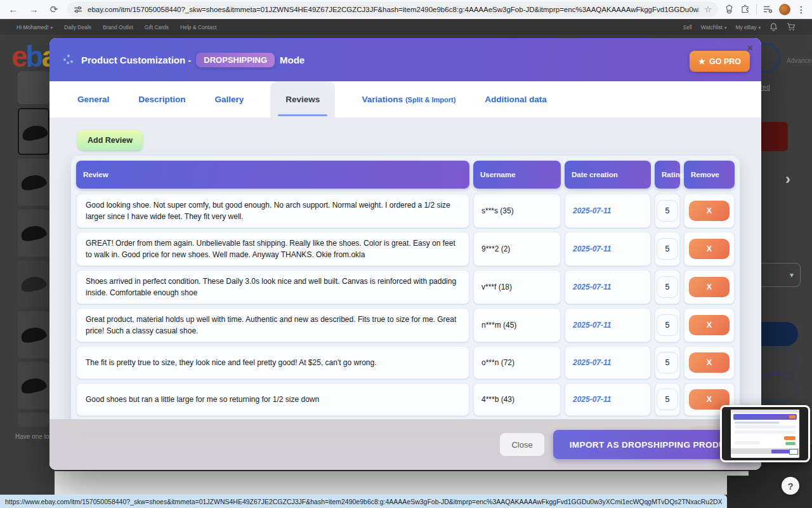 This screenshot has width=812, height=508. What do you see at coordinates (69, 60) in the screenshot?
I see `customization-sparkle-icon` at bounding box center [69, 60].